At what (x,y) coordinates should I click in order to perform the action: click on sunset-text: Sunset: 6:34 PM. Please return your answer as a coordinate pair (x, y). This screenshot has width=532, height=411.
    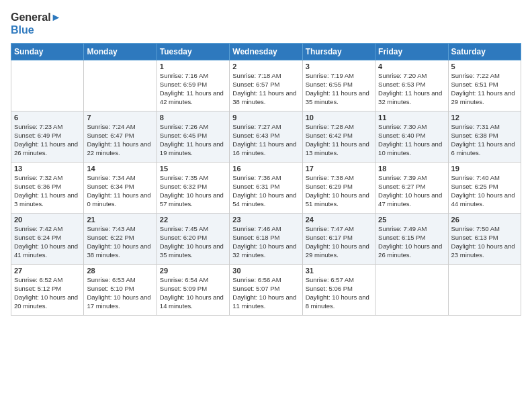
    Looking at the image, I should click on (120, 187).